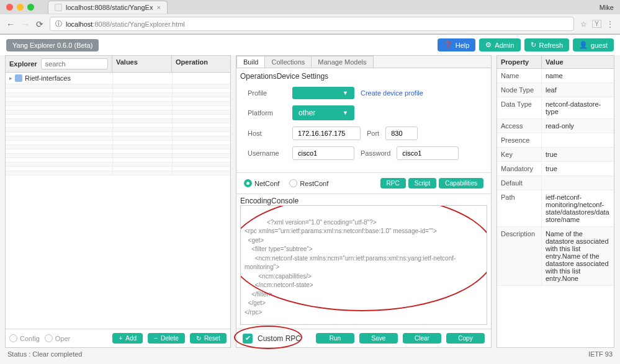 Image resolution: width=620 pixels, height=364 pixels. What do you see at coordinates (519, 154) in the screenshot?
I see `property-name: Key` at bounding box center [519, 154].